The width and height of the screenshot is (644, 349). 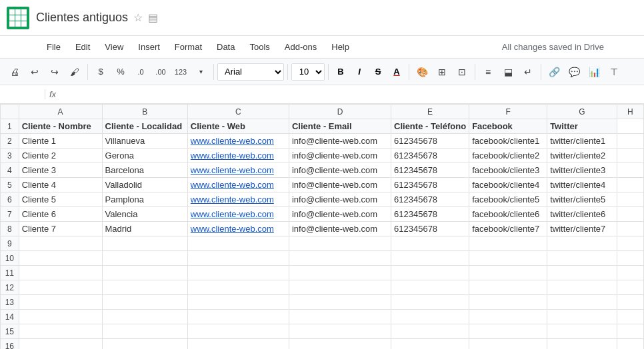 I want to click on cell-8-F: facebook/cliente7, so click(x=508, y=229).